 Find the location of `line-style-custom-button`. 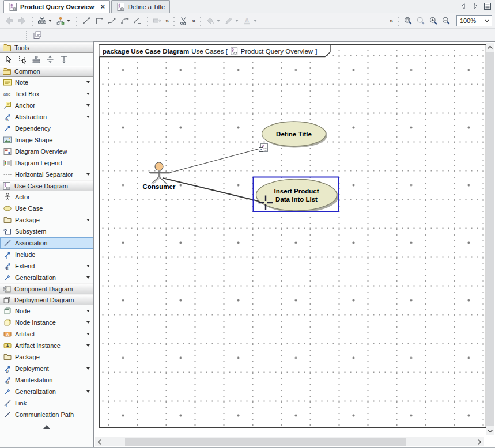

line-style-custom-button is located at coordinates (137, 21).